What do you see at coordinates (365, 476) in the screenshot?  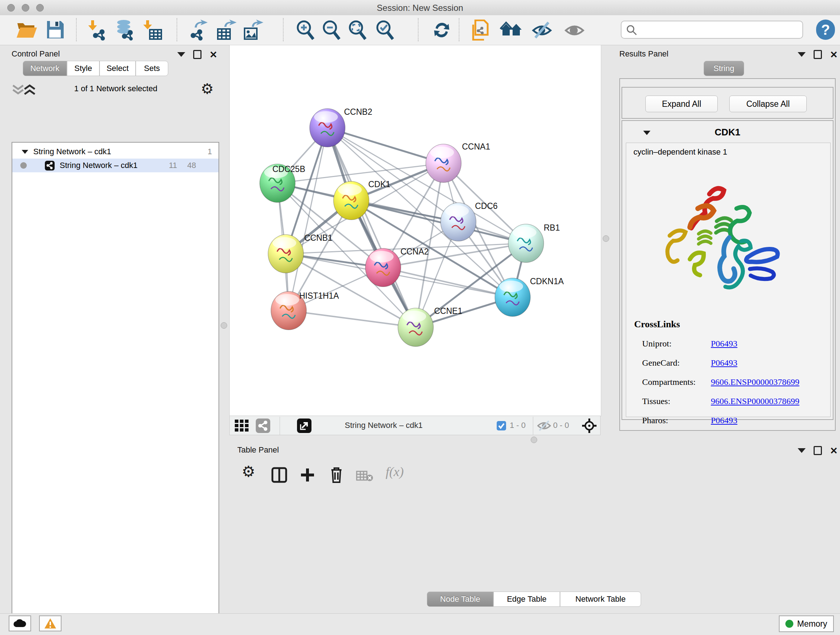 I see `delete-table-icon` at bounding box center [365, 476].